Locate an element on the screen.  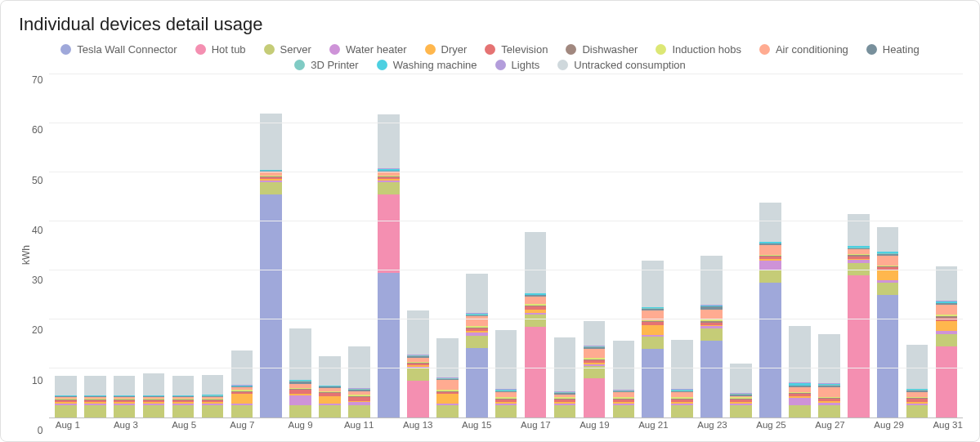
legend-item: Heating is located at coordinates (893, 49).